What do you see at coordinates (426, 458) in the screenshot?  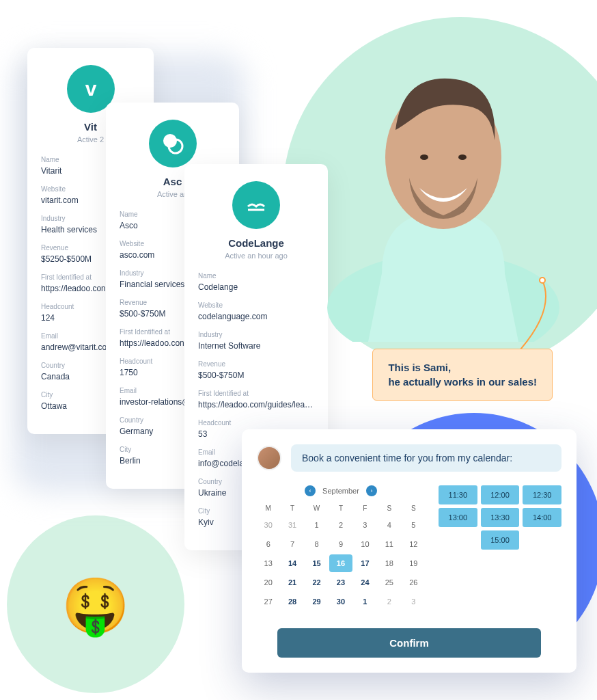 I see `booking-prompt: Book a convenient time for you from my c…` at bounding box center [426, 458].